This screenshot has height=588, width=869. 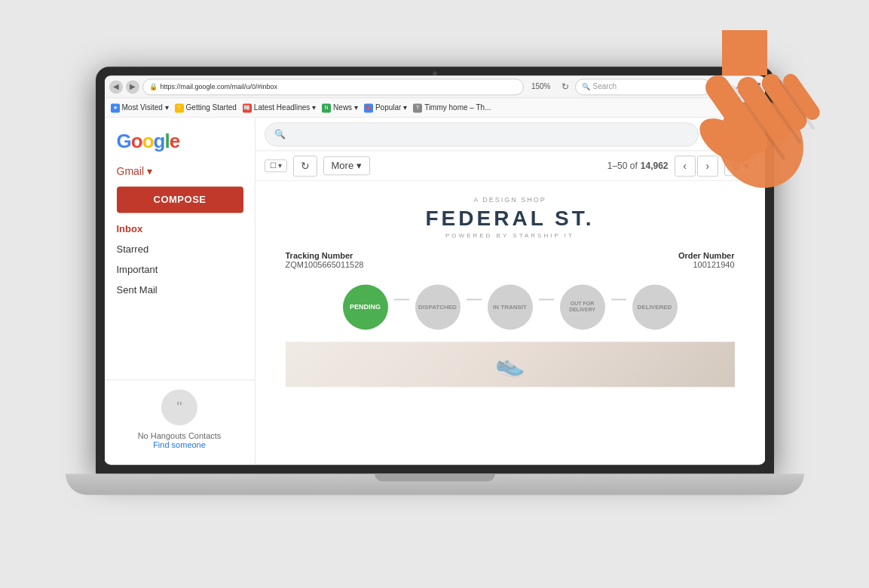 What do you see at coordinates (716, 134) in the screenshot?
I see `apps-button` at bounding box center [716, 134].